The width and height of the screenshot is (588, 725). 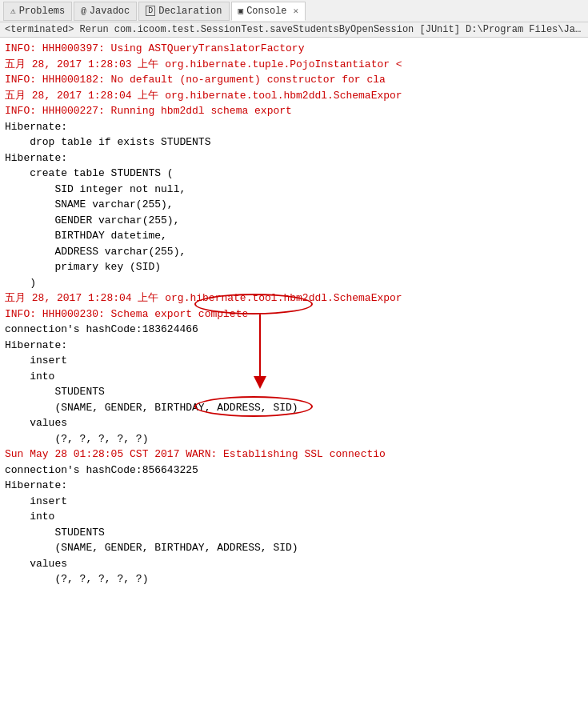 I want to click on console-line: primary key (SID), so click(x=294, y=267).